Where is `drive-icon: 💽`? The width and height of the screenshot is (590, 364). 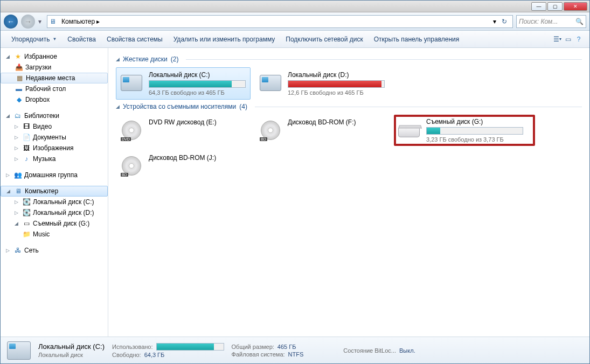
drive-icon: 💽 is located at coordinates (26, 202).